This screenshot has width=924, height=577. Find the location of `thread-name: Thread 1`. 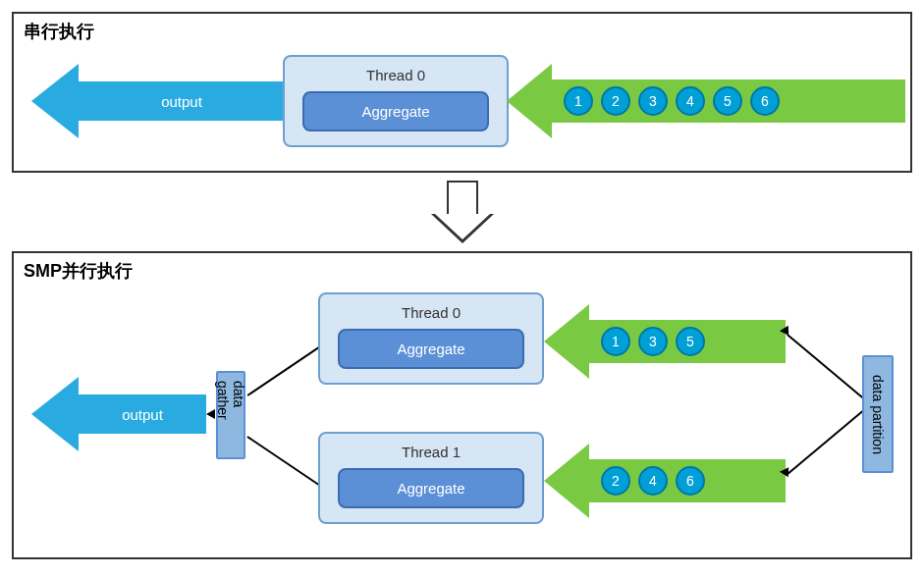

thread-name: Thread 1 is located at coordinates (431, 451).